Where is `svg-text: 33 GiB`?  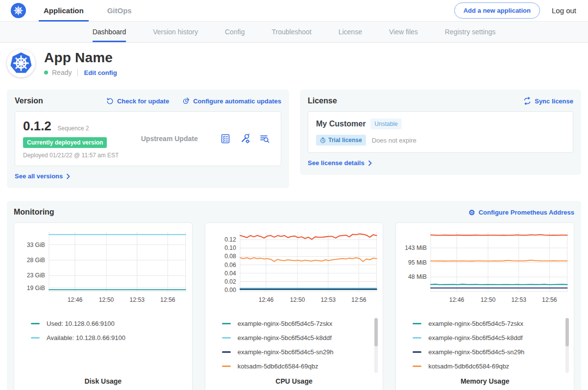
svg-text: 33 GiB is located at coordinates (36, 245).